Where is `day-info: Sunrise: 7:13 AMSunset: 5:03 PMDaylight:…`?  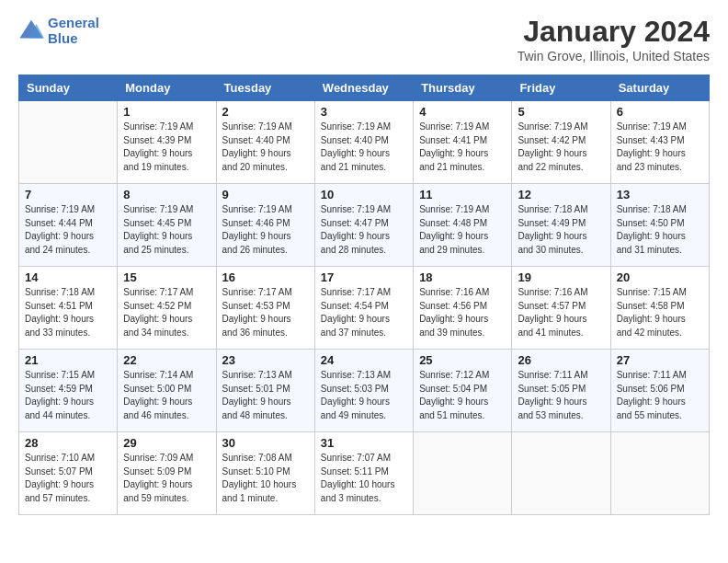 day-info: Sunrise: 7:13 AMSunset: 5:03 PMDaylight:… is located at coordinates (364, 396).